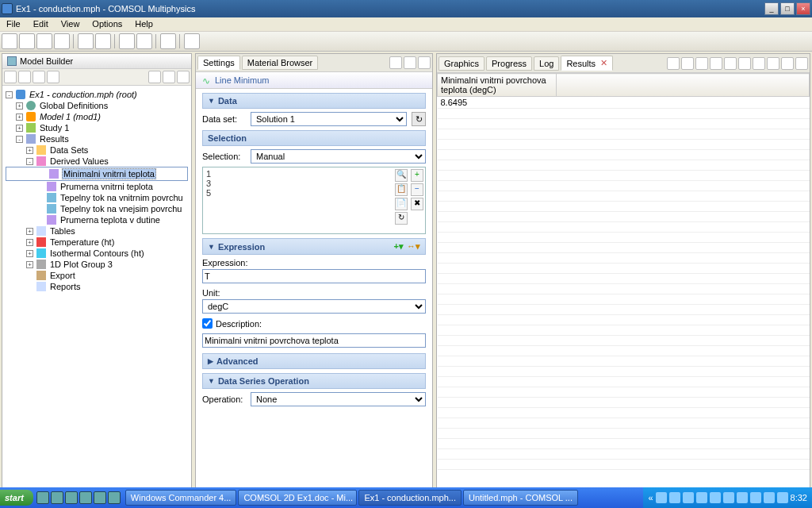 This screenshot has height=508, width=812. I want to click on tree-study1: Study 1, so click(54, 128).